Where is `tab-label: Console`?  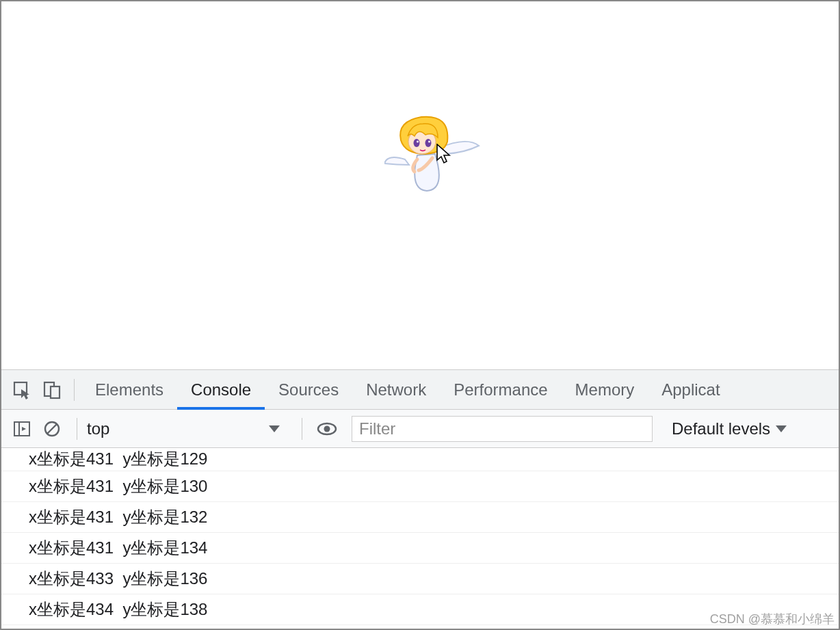
tab-label: Console is located at coordinates (221, 390).